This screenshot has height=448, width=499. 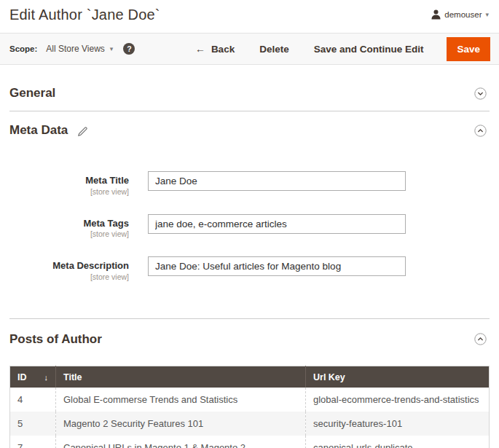 I want to click on section-general-header: General, so click(x=249, y=93).